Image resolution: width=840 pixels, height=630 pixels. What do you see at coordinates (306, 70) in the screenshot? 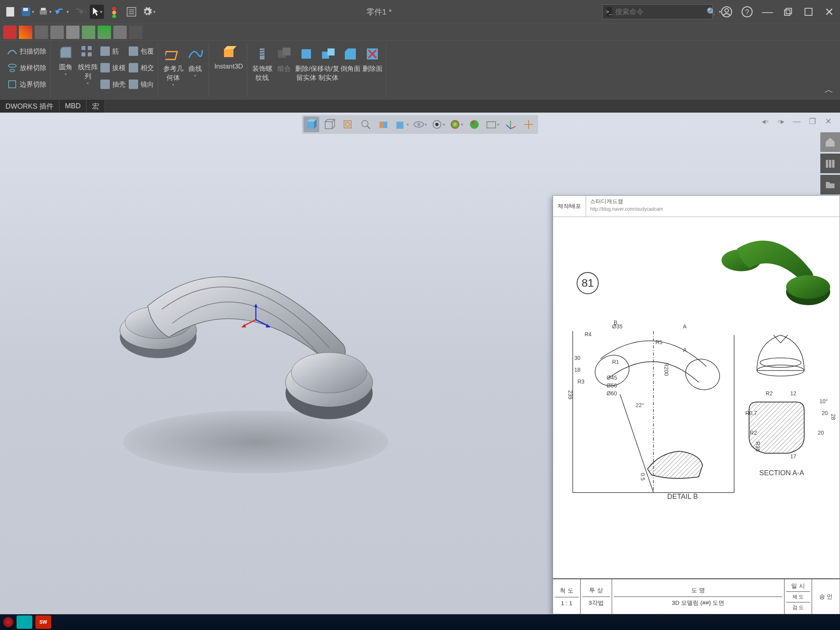
I see `delete-keep-body-button: 删除/保留实体` at bounding box center [306, 70].